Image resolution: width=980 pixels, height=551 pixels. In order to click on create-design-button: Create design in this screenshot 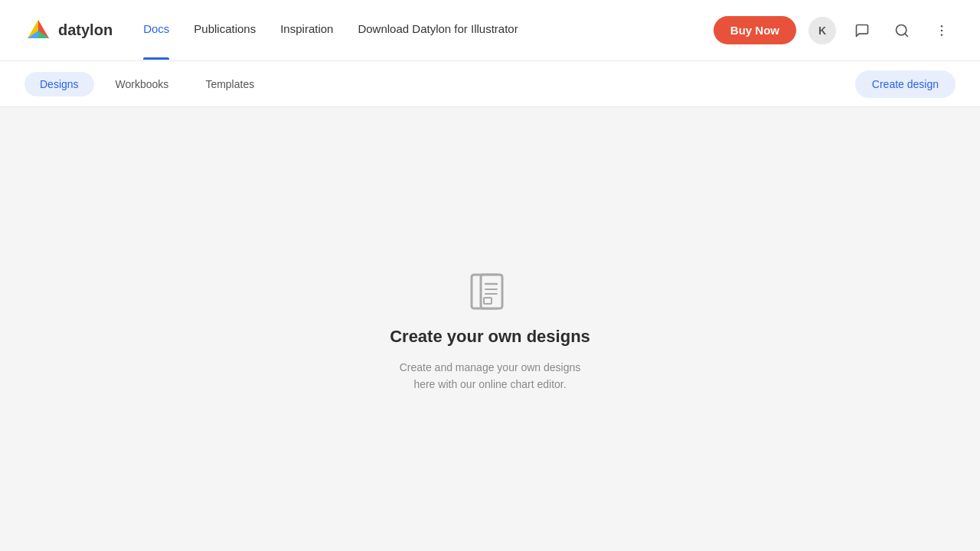, I will do `click(905, 84)`.